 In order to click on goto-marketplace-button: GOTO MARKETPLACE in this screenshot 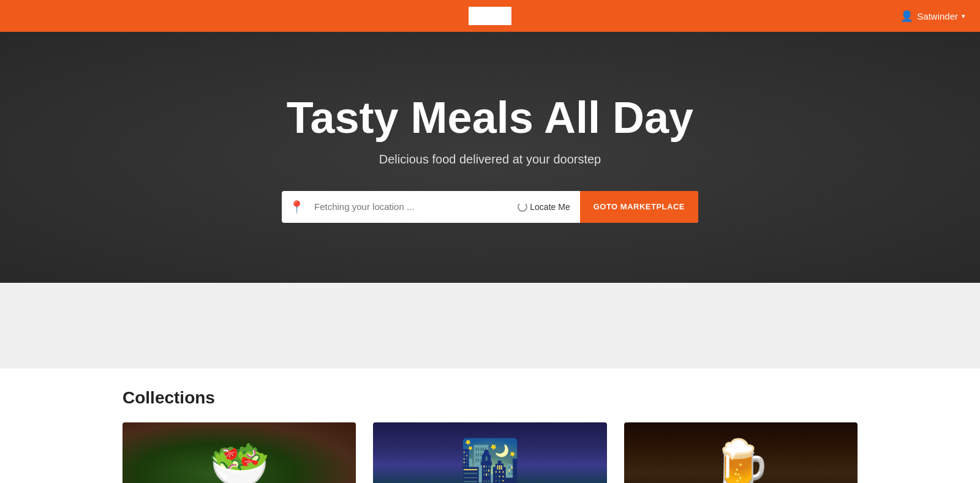, I will do `click(639, 207)`.